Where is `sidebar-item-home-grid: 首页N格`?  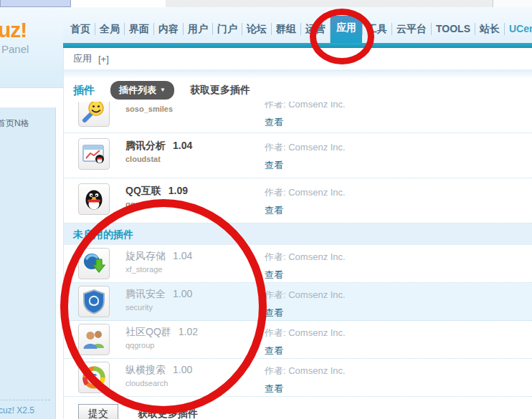 sidebar-item-home-grid: 首页N格 is located at coordinates (27, 119).